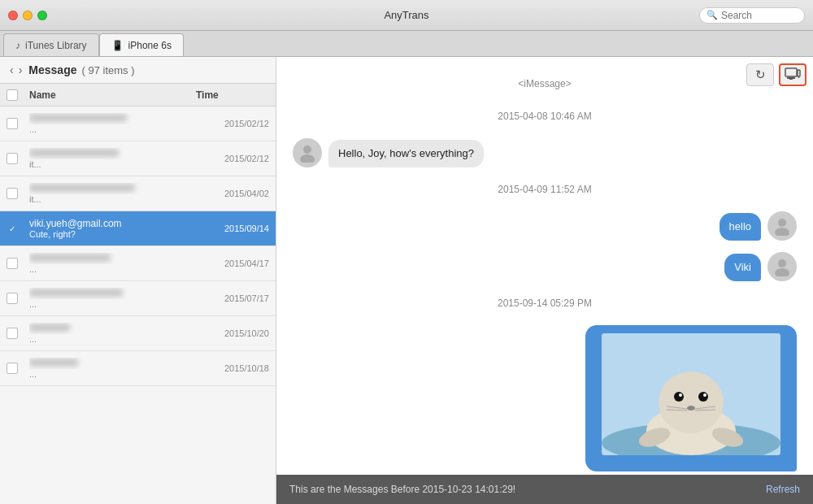 The image size is (813, 504). I want to click on search-box: 🔍, so click(752, 15).